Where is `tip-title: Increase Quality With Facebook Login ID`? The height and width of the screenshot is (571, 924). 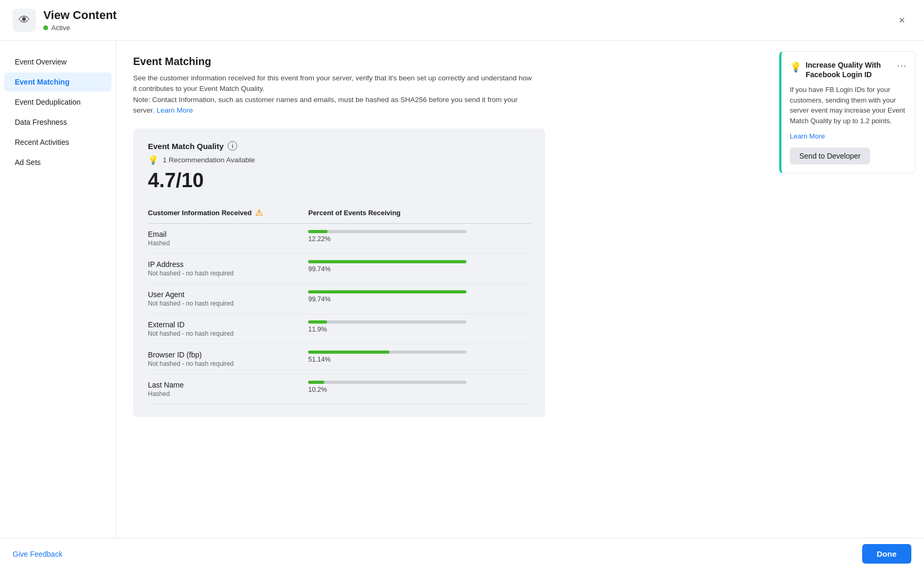 tip-title: Increase Quality With Facebook Login ID is located at coordinates (850, 70).